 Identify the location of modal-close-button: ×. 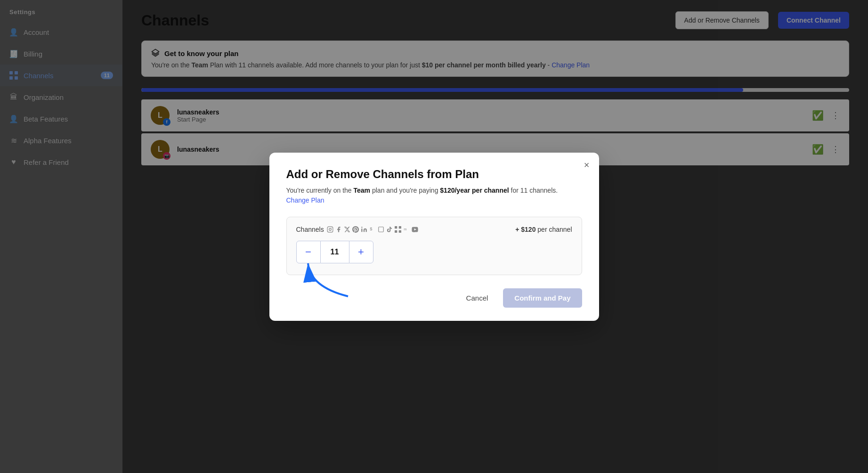
(587, 165).